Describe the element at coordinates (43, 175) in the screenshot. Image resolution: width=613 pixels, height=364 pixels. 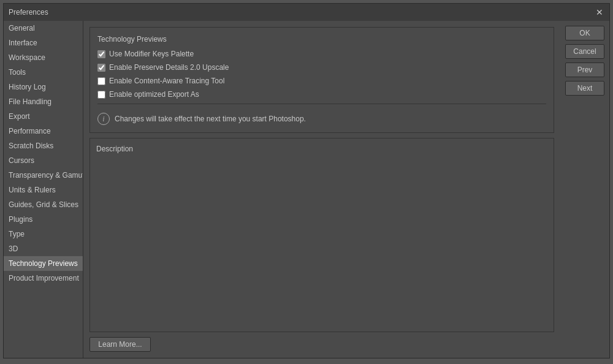
I see `sidebar-item-transparency-gamut: Transparency & Gamut` at that location.